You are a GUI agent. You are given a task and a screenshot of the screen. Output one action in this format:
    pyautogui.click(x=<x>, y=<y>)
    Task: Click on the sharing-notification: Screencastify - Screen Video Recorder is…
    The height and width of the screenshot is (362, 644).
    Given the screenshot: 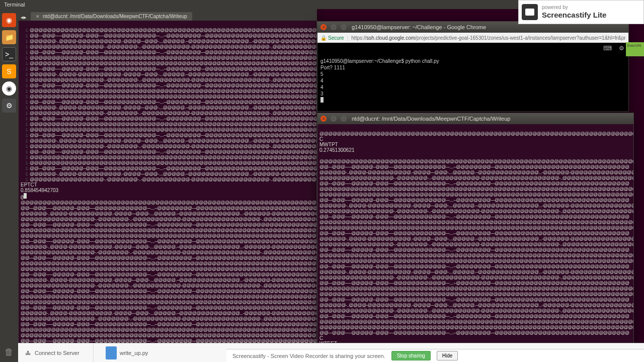 What is the action you would take?
    pyautogui.click(x=435, y=355)
    